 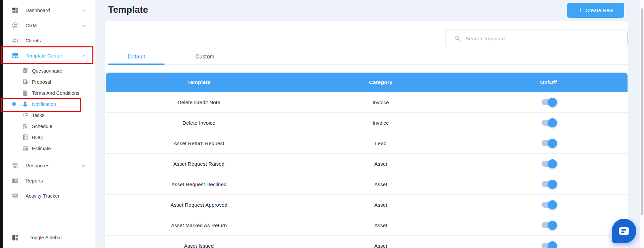 What do you see at coordinates (199, 245) in the screenshot?
I see `cell-template-name: Asset Issued` at bounding box center [199, 245].